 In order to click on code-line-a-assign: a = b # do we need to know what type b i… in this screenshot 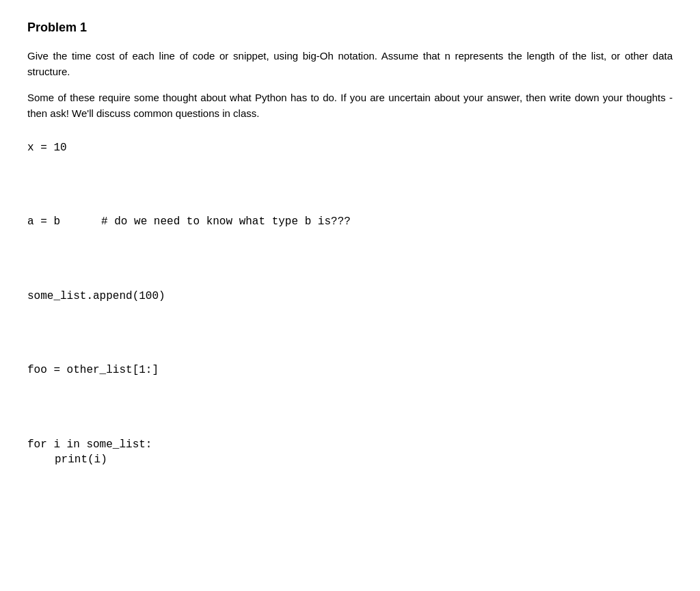, I will do `click(350, 222)`.